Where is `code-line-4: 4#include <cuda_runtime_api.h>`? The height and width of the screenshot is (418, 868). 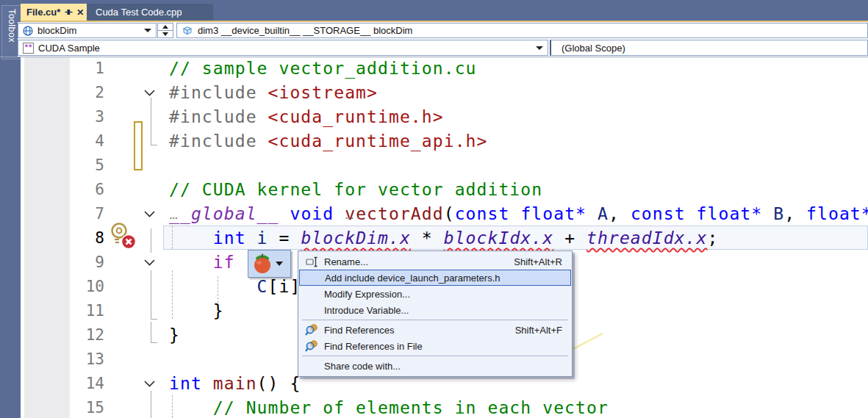
code-line-4: 4#include <cuda_runtime_api.h> is located at coordinates (434, 141).